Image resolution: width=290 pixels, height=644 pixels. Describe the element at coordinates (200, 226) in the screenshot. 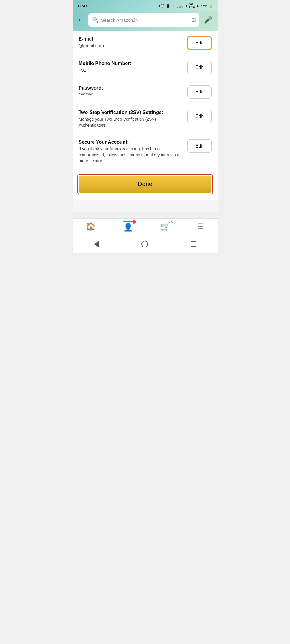

I see `menu-icon: ☰` at that location.